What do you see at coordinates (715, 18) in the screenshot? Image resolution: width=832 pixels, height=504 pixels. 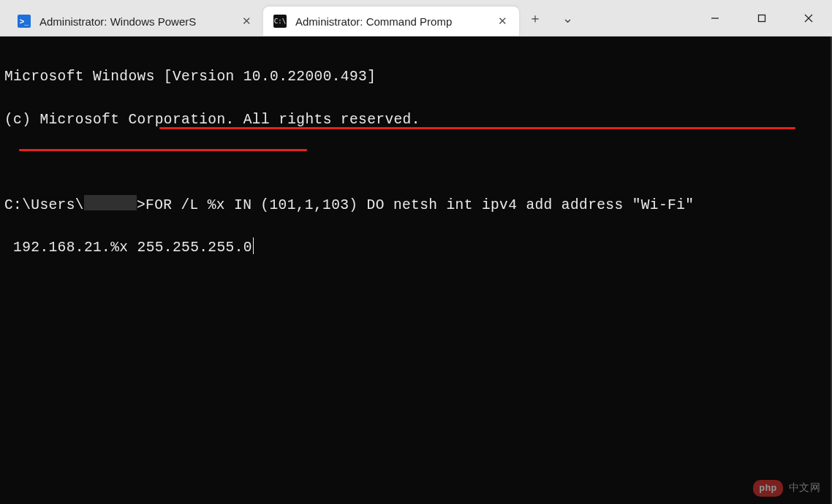 I see `minimize-button` at bounding box center [715, 18].